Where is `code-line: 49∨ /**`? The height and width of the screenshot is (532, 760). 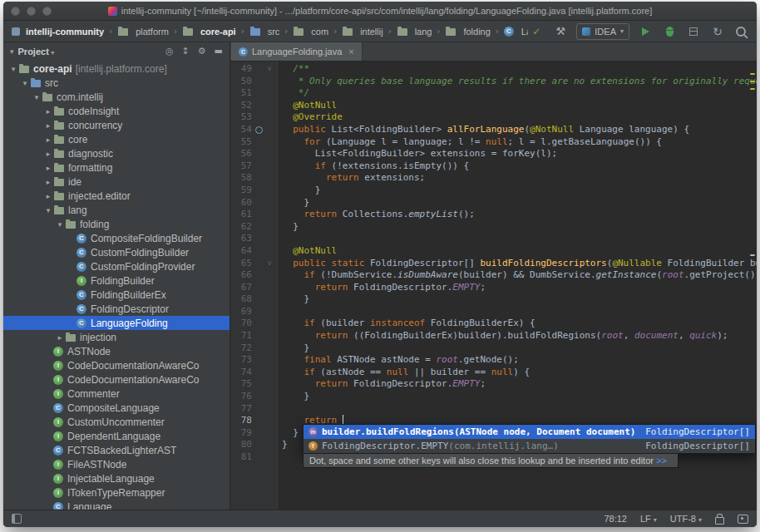 code-line: 49∨ /** is located at coordinates (494, 70).